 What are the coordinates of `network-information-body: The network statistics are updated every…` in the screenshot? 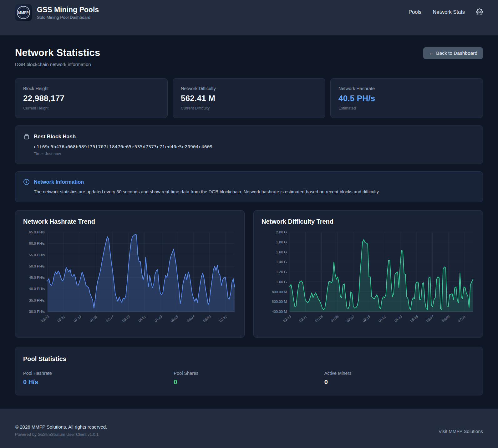 It's located at (254, 192).